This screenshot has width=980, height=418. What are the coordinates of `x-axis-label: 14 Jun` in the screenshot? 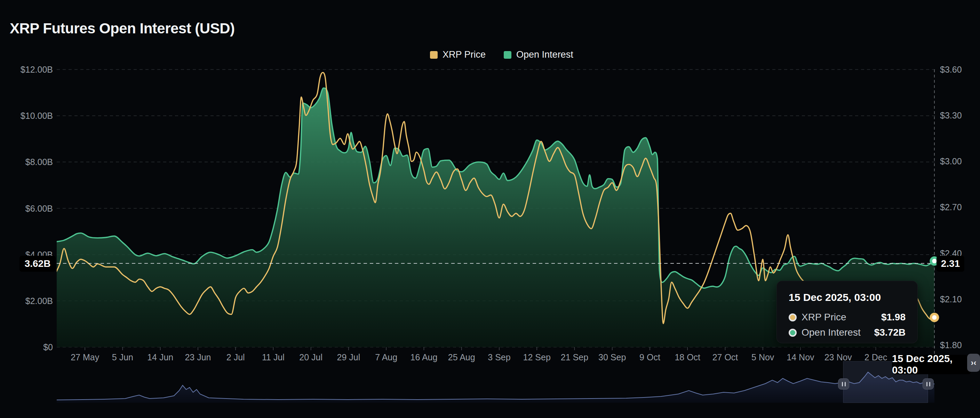 It's located at (160, 357).